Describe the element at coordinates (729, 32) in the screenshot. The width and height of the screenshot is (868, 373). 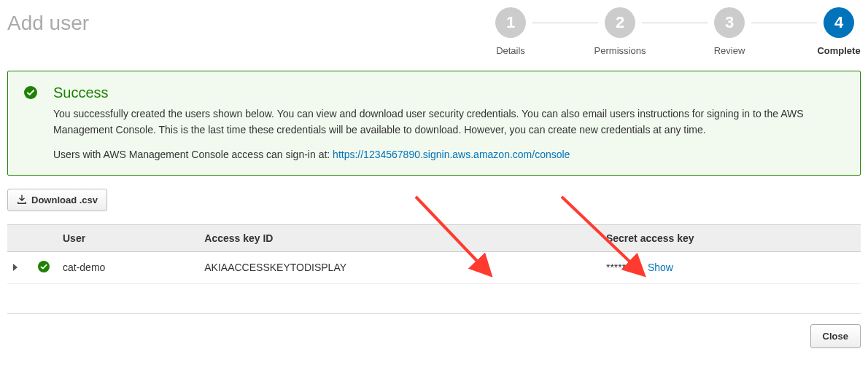
I see `step-review: 3 Review` at that location.